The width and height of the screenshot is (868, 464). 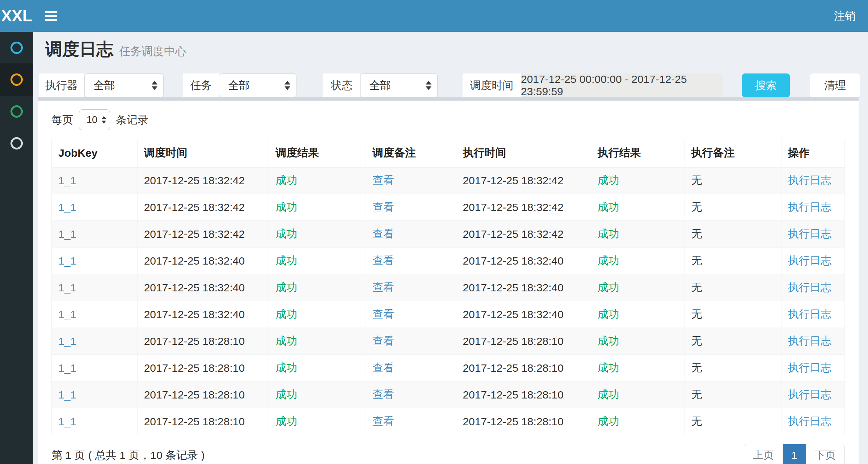 I want to click on page-header: 调度日志任务调度中心, so click(x=451, y=46).